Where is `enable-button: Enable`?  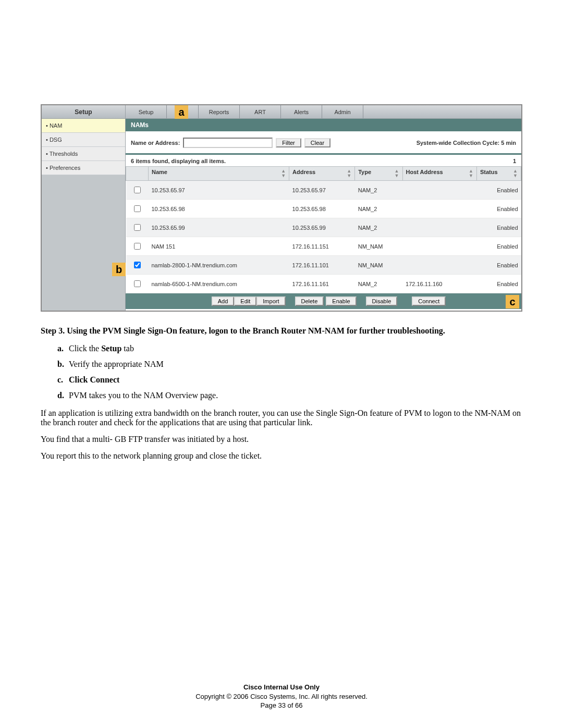
enable-button: Enable is located at coordinates (341, 301).